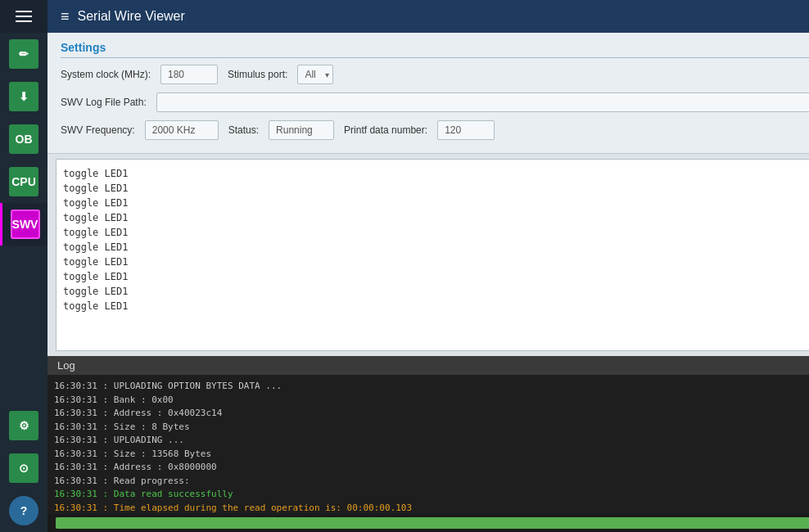 This screenshot has height=532, width=809. Describe the element at coordinates (24, 139) in the screenshot. I see `sidebar-item-ob: OB` at that location.